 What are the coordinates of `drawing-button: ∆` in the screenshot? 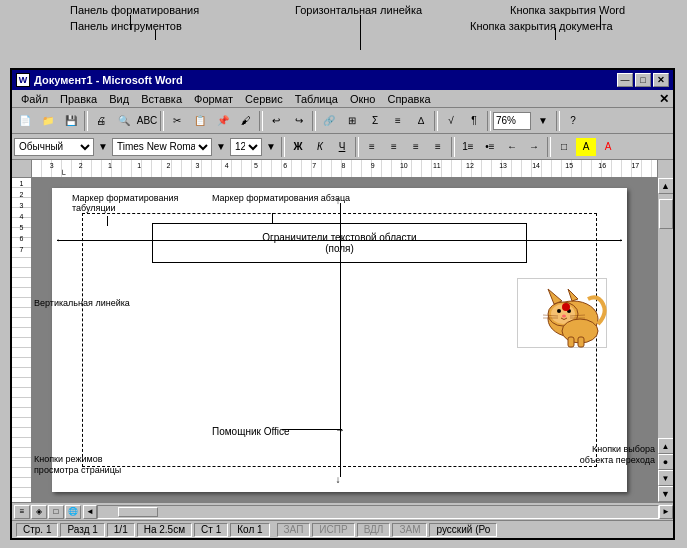 It's located at (421, 121).